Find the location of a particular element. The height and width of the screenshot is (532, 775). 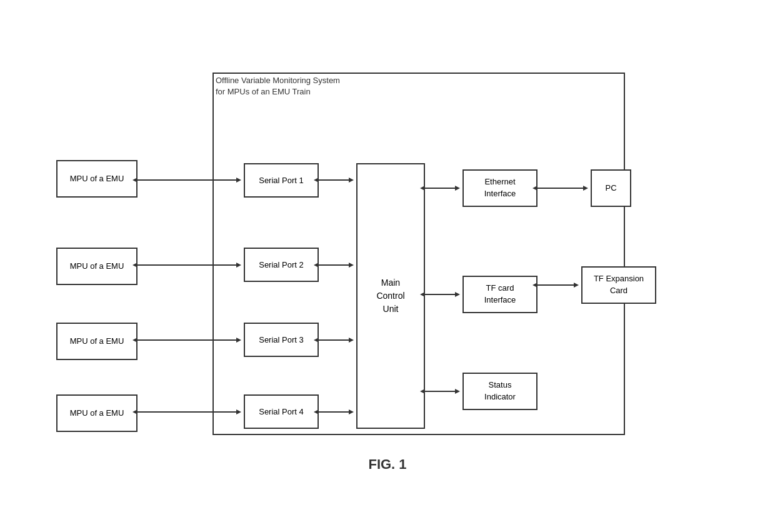

tf-expansion-card-box: TF ExpansionCard is located at coordinates (619, 285).